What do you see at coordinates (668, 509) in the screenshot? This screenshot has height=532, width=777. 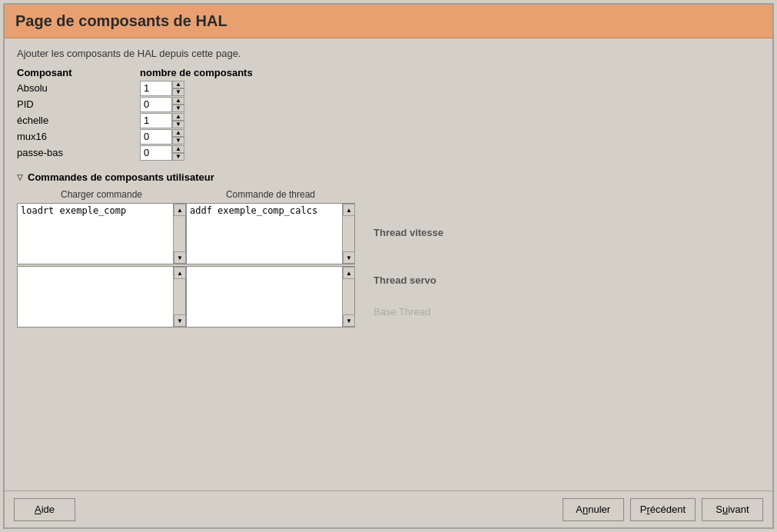 I see `precedent-rest: écédent` at bounding box center [668, 509].